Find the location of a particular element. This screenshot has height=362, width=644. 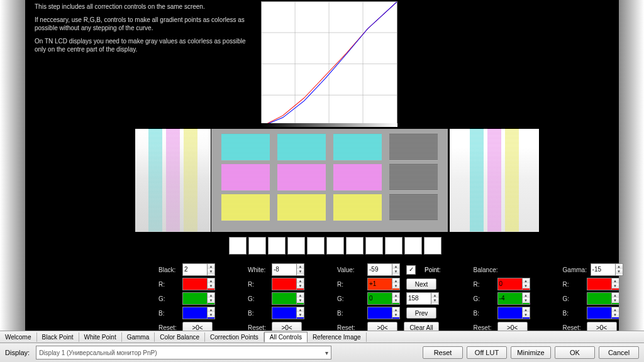

white-b: ▲▼ is located at coordinates (288, 313).